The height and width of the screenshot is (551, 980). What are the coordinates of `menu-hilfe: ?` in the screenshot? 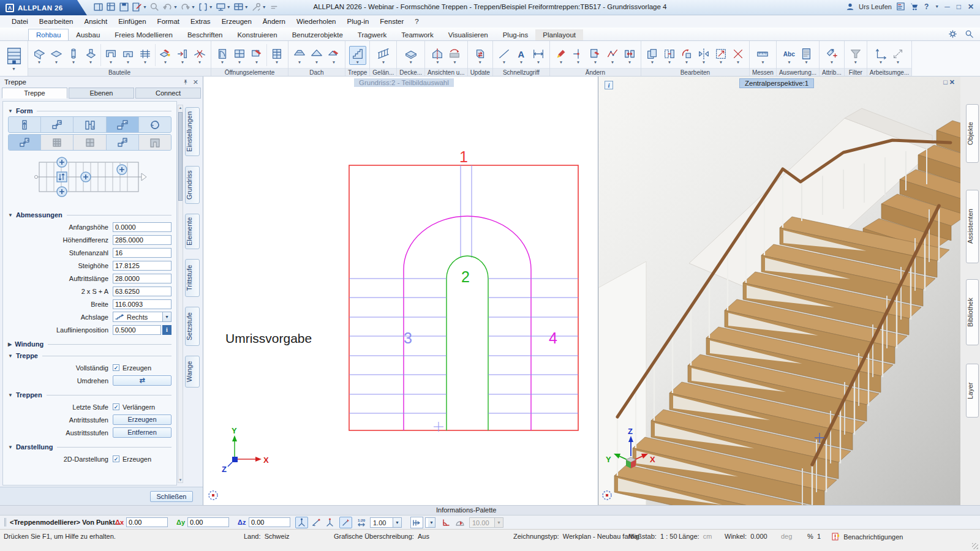 It's located at (417, 21).